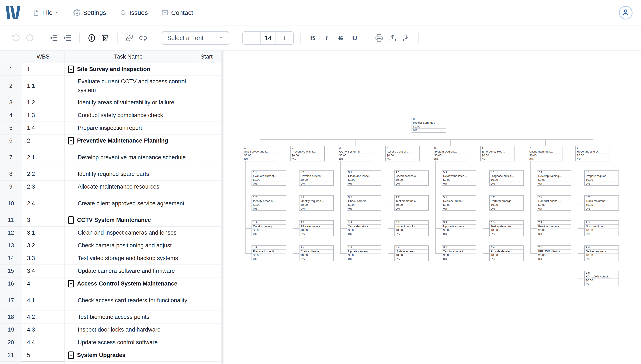 Image resolution: width=641 pixels, height=364 pixels. What do you see at coordinates (43, 158) in the screenshot?
I see `wbs-cell: 2.1` at bounding box center [43, 158].